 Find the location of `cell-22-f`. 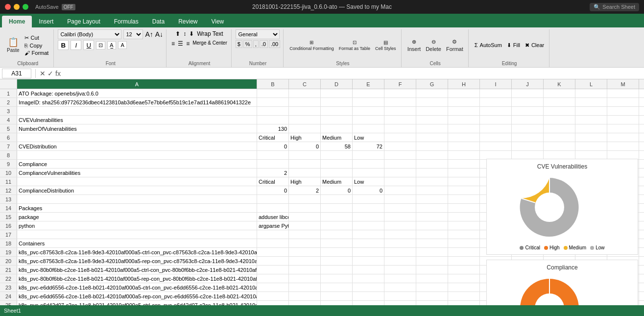

cell-22-f is located at coordinates (401, 278).